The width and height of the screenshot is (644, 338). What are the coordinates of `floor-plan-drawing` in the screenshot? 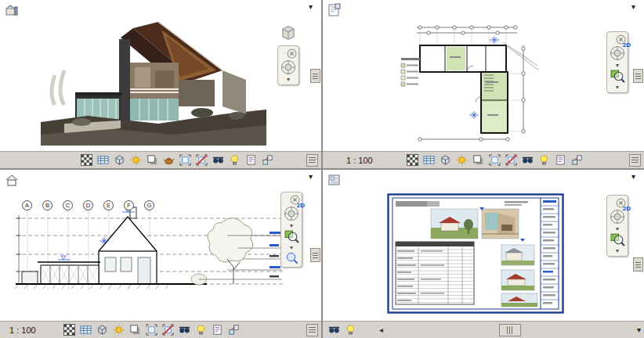 It's located at (475, 84).